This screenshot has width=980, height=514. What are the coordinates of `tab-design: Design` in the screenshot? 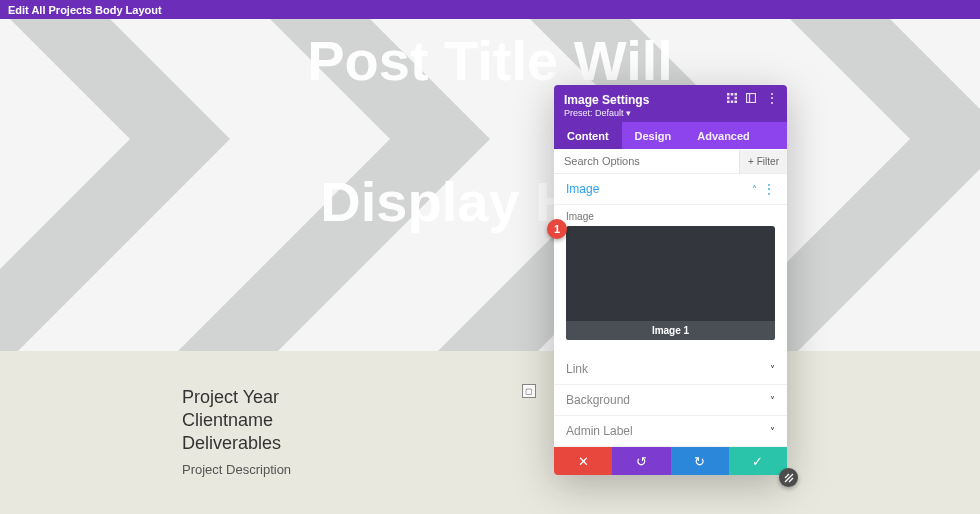 It's located at (654, 136).